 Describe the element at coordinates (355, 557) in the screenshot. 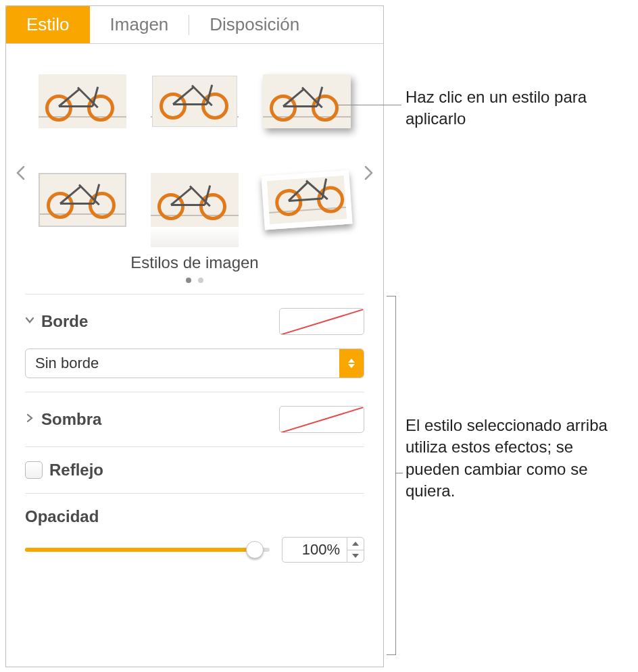

I see `opacity-step-down` at that location.